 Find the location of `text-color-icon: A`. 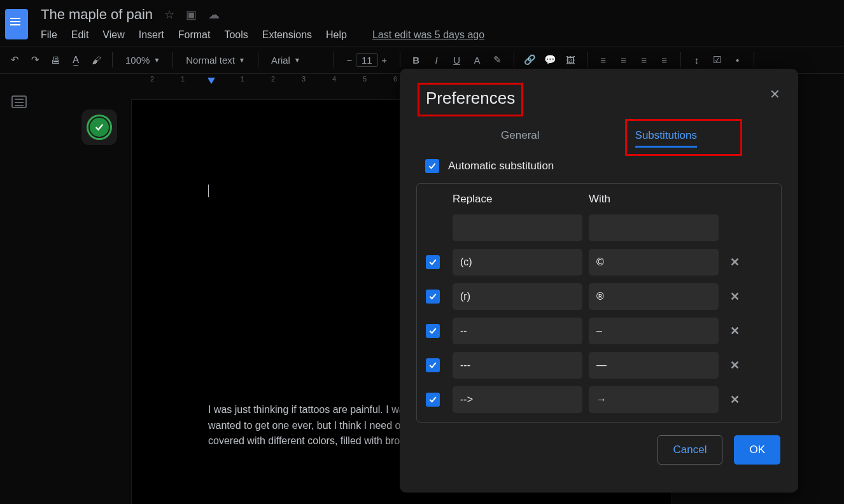

text-color-icon: A is located at coordinates (477, 60).